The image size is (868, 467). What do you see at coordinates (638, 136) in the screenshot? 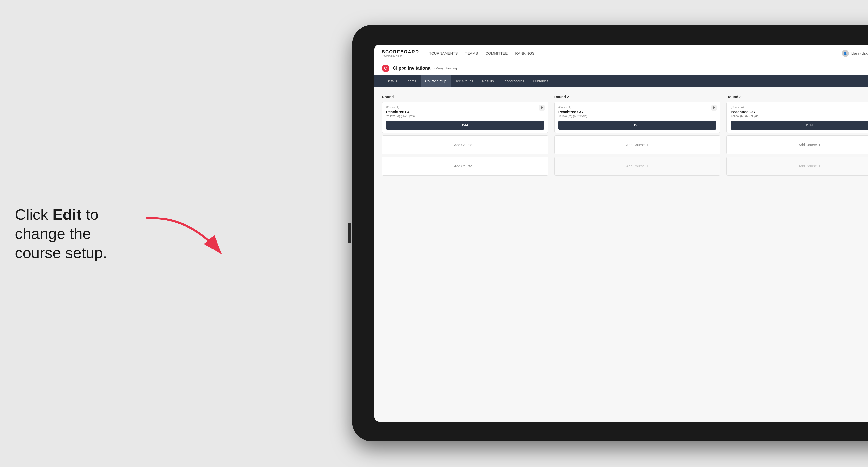
I see `round-2-column: Round 2 🗑 (Course A) Peachtree GC Yellow…` at bounding box center [638, 136].